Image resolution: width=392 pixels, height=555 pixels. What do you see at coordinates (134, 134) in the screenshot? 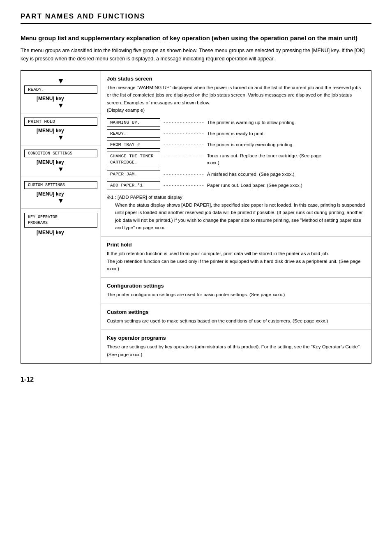
I see `status-box-ready: READY.` at bounding box center [134, 134].